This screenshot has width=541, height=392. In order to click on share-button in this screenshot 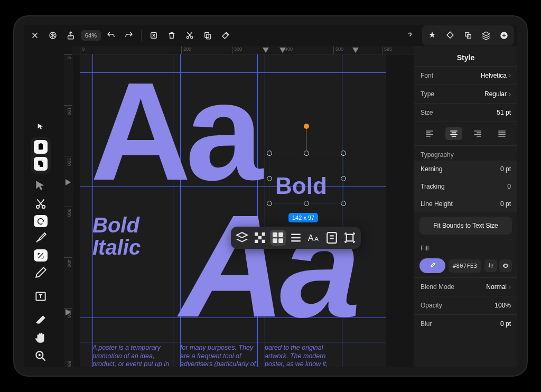, I will do `click(71, 35)`.